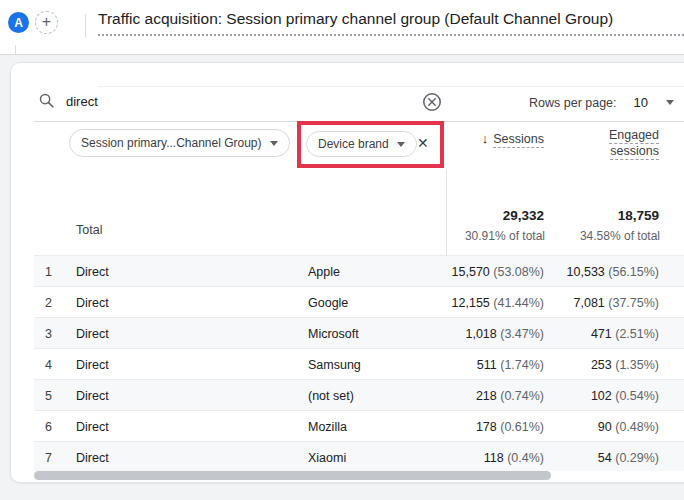 The image size is (684, 500). What do you see at coordinates (43, 365) in the screenshot?
I see `row-index: 4` at bounding box center [43, 365].